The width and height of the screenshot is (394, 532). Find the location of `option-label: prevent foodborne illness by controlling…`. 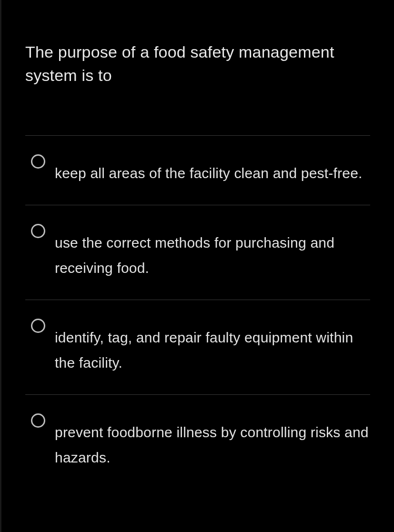

option-label: prevent foodborne illness by controlling… is located at coordinates (212, 441).